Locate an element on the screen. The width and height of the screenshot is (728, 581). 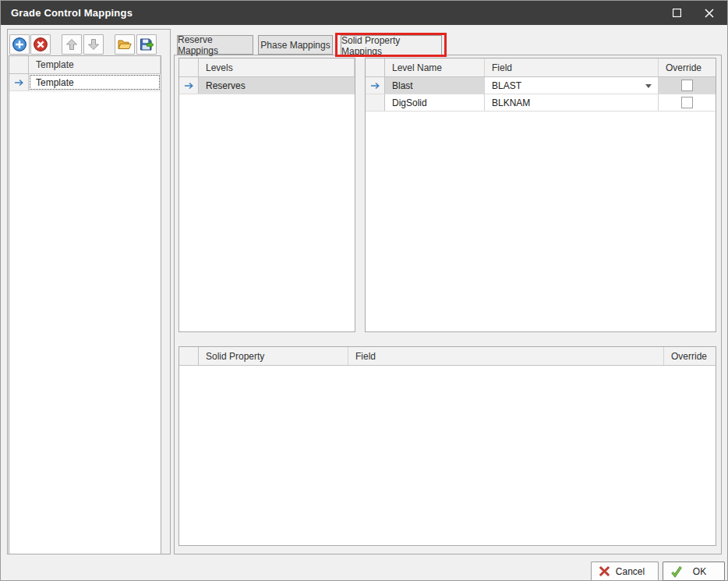
add-template-button is located at coordinates (19, 44).